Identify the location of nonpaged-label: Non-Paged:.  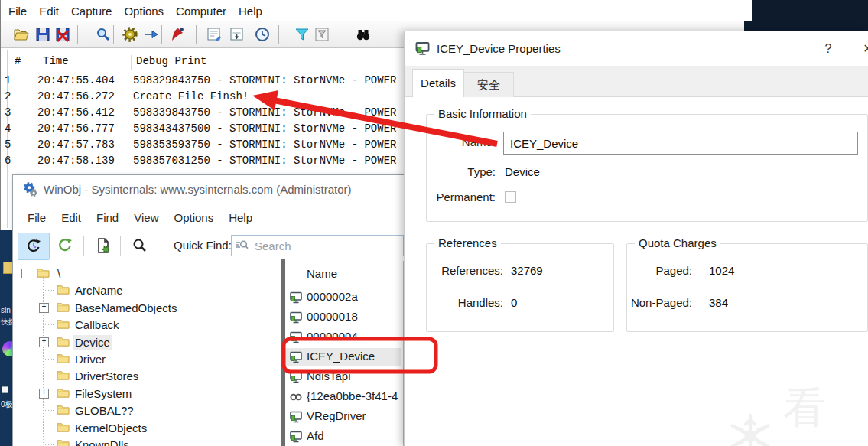
(659, 303).